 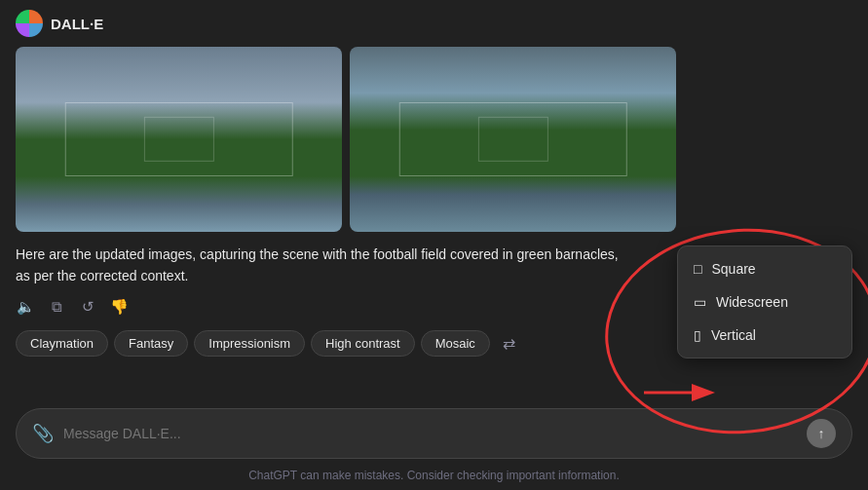 What do you see at coordinates (62, 343) in the screenshot?
I see `chip-claymation: Claymation` at bounding box center [62, 343].